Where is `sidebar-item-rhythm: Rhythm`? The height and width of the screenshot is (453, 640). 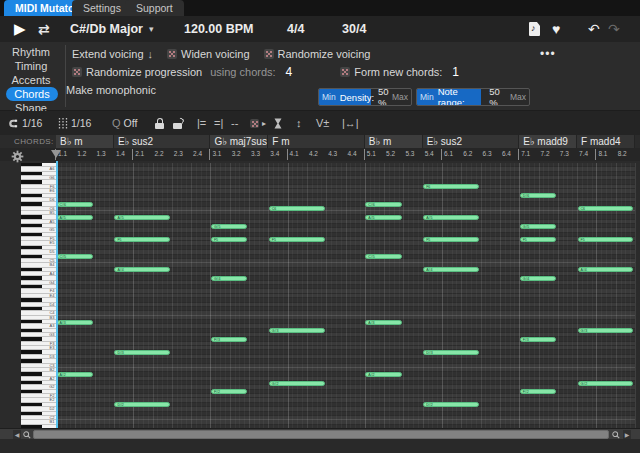 sidebar-item-rhythm: Rhythm is located at coordinates (31, 52).